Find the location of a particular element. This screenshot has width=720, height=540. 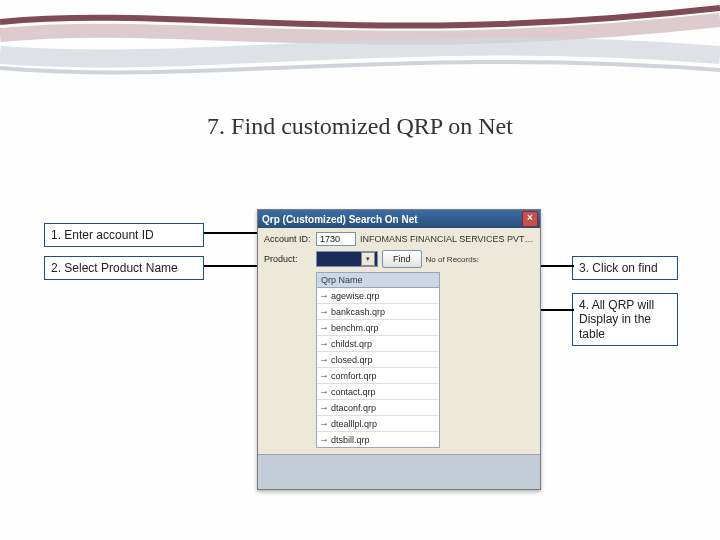

no-records-label: No of Records: is located at coordinates (452, 260).